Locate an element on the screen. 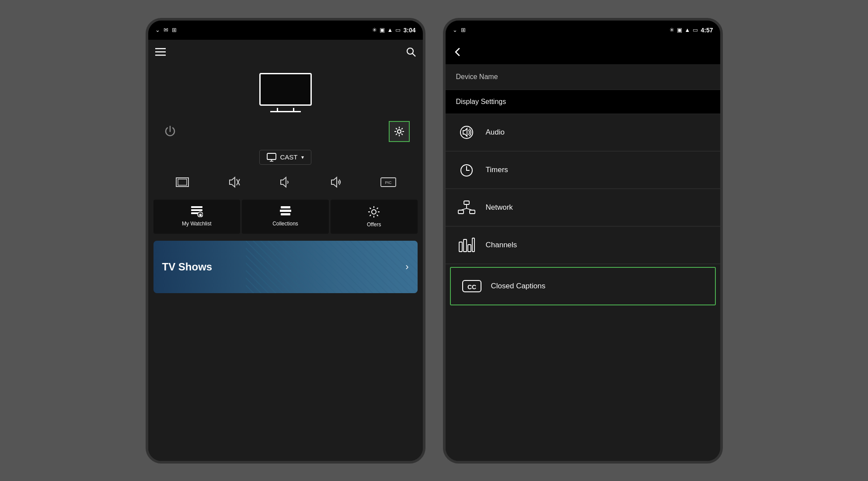 The image size is (868, 481). menu-button is located at coordinates (160, 52).